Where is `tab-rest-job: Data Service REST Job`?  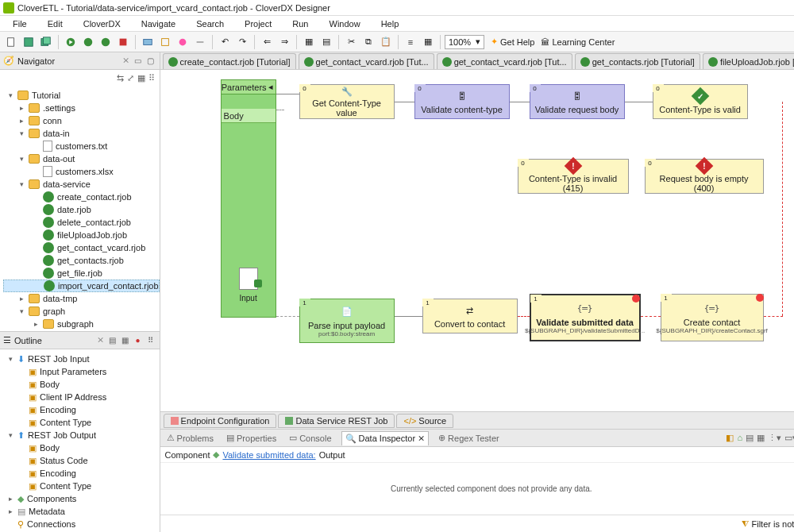
tab-rest-job: Data Service REST Job is located at coordinates (337, 421).